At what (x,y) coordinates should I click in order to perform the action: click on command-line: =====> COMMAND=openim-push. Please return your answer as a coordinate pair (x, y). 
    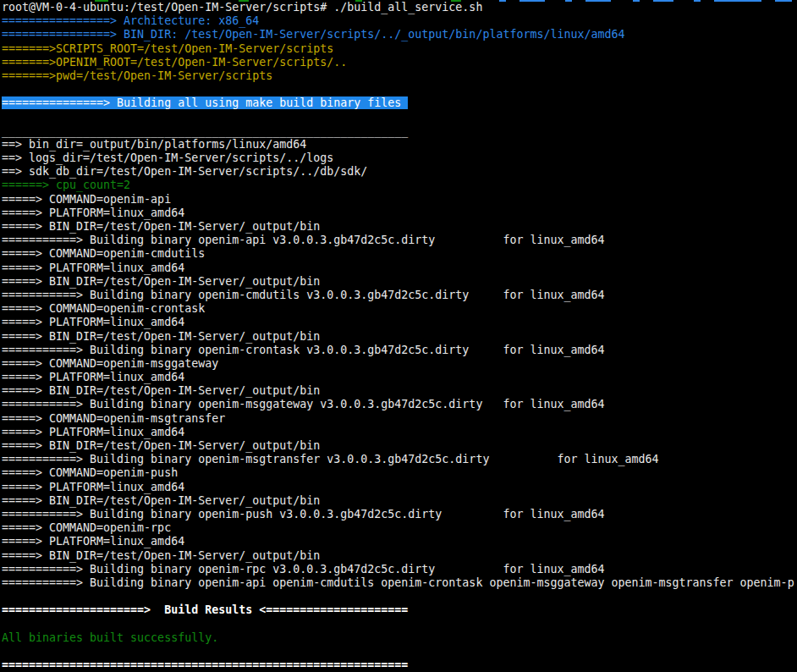
    Looking at the image, I should click on (399, 473).